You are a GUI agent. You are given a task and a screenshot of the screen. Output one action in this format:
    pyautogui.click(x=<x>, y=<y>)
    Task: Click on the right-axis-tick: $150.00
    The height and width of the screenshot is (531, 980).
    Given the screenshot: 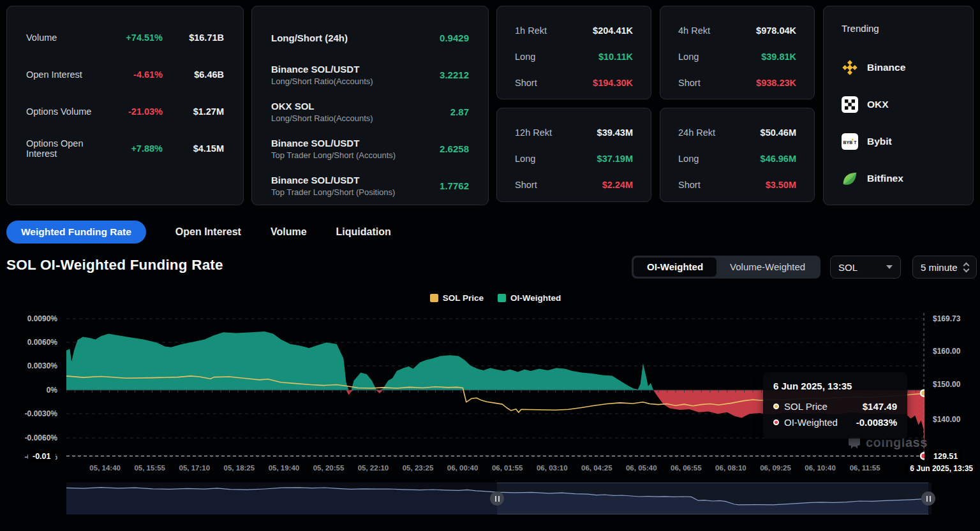 What is the action you would take?
    pyautogui.click(x=947, y=384)
    